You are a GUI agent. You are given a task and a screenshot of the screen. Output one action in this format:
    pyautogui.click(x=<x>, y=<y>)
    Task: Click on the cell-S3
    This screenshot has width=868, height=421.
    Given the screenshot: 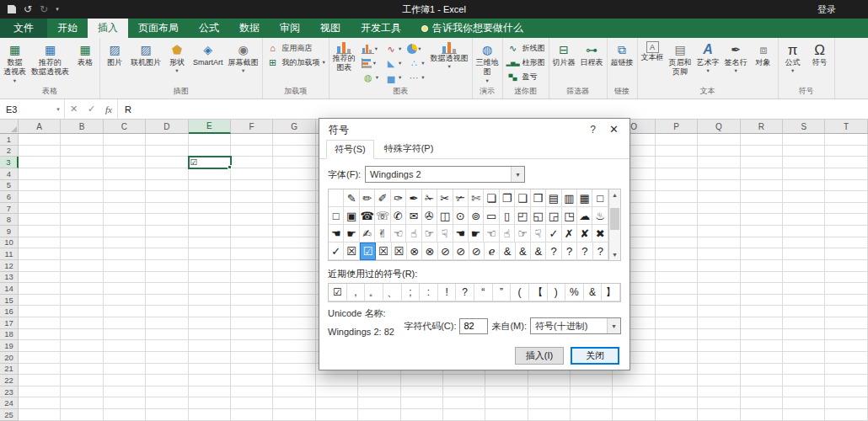 What is the action you would take?
    pyautogui.click(x=804, y=163)
    